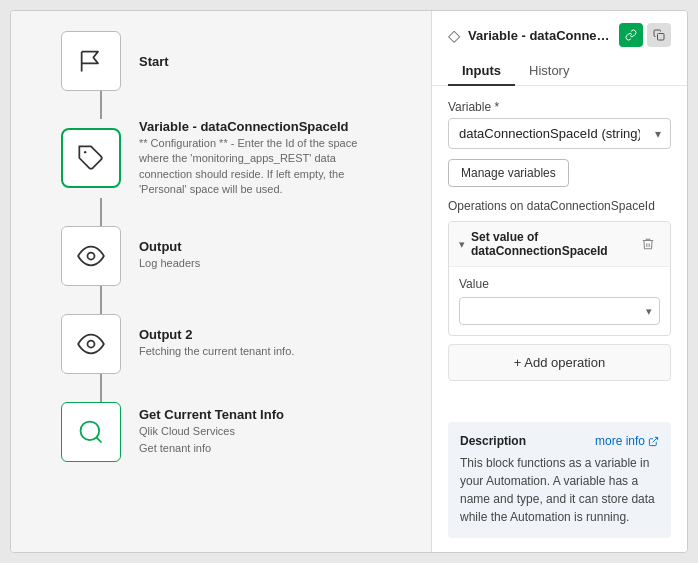  Describe the element at coordinates (540, 36) in the screenshot. I see `header-node-name: Variable - dataConnectionSp...` at that location.